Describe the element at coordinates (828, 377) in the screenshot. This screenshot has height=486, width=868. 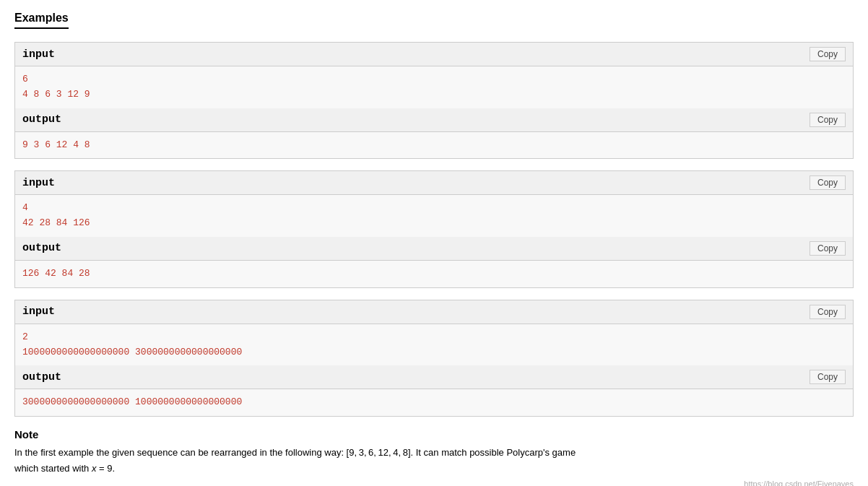
I see `output-copy-button-3: Copy` at that location.